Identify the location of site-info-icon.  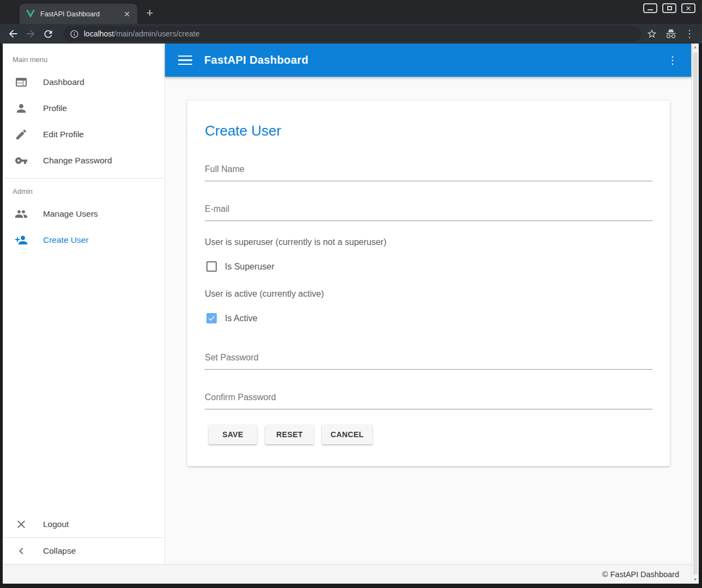
(74, 34).